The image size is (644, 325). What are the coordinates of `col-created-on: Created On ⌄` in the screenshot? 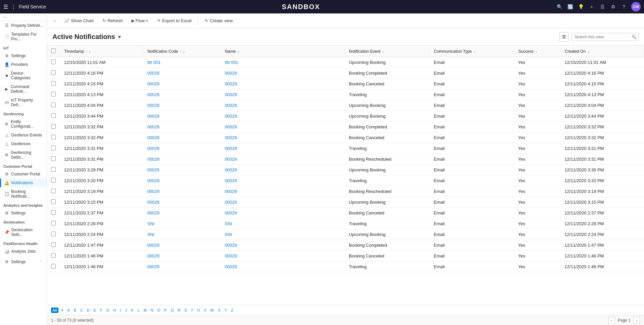 It's located at (602, 51).